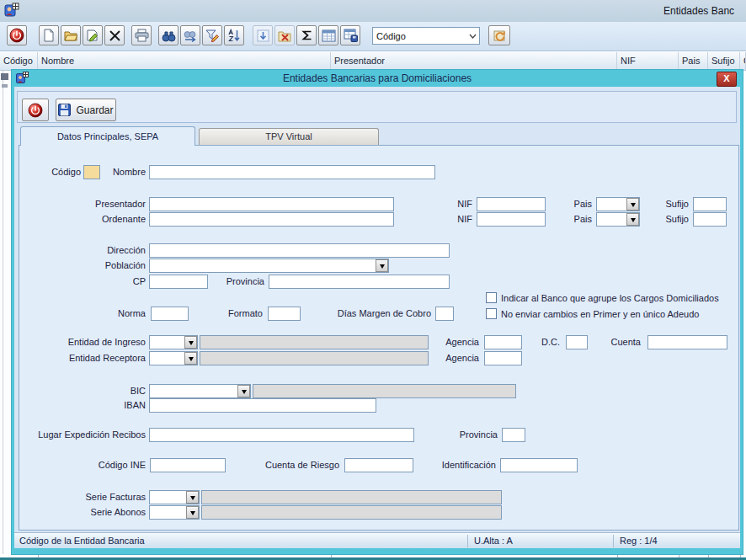 Image resolution: width=746 pixels, height=560 pixels. I want to click on norma-field, so click(170, 313).